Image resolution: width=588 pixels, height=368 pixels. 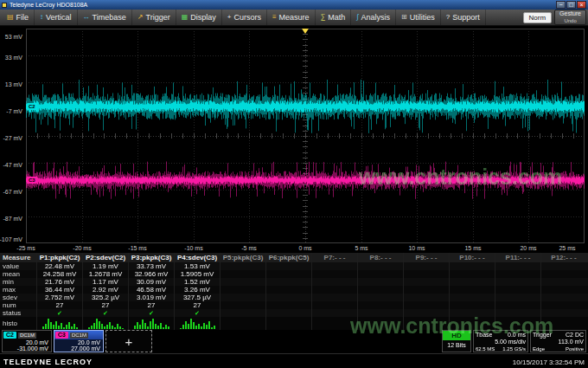 What do you see at coordinates (18, 298) in the screenshot?
I see `measure-row-label: sdev` at bounding box center [18, 298].